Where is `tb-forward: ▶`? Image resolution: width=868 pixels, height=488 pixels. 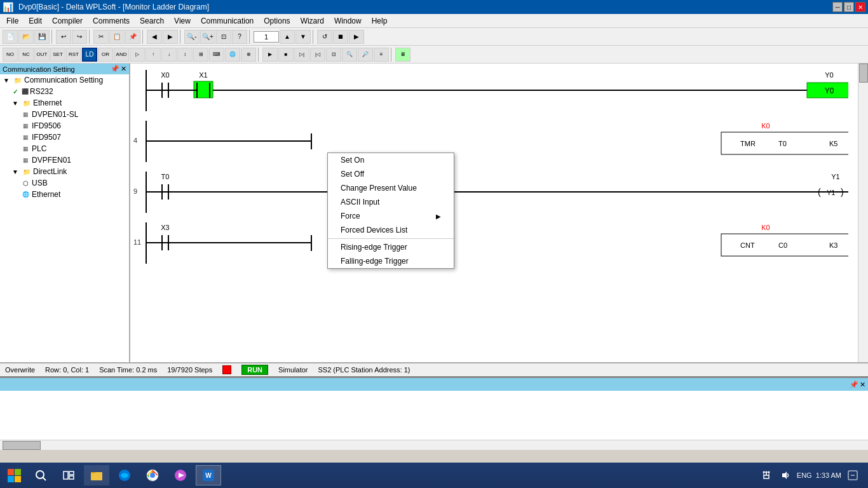 tb-forward: ▶ is located at coordinates (170, 37).